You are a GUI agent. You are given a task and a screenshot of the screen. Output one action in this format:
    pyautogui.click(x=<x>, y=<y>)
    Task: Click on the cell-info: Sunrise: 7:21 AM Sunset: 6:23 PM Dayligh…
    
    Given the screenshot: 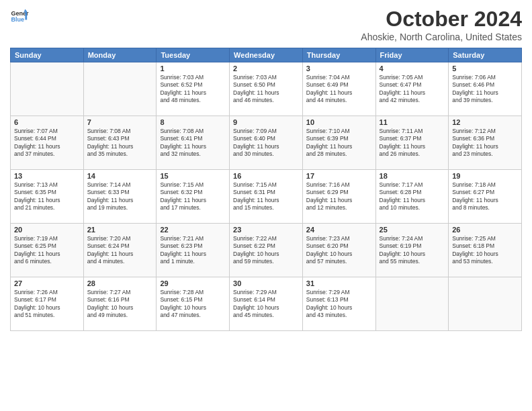 What is the action you would take?
    pyautogui.click(x=193, y=250)
    